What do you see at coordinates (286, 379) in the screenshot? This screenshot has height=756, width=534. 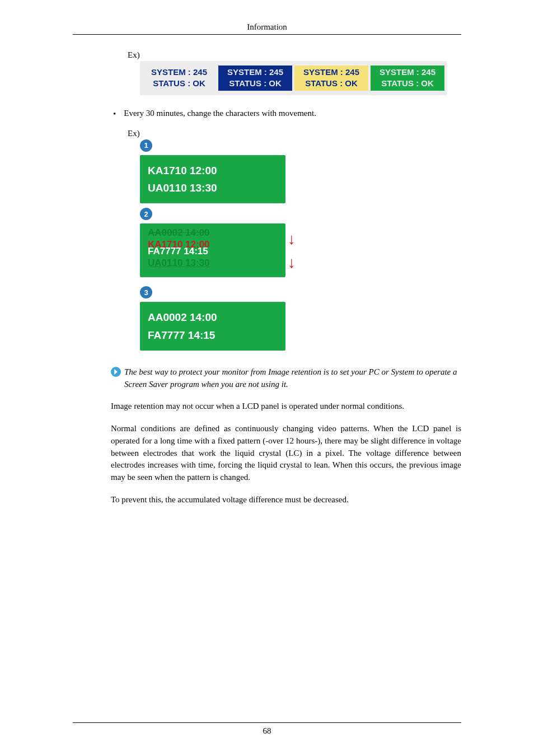 I see `note-block: The best way to protect your monitor fro…` at bounding box center [286, 379].